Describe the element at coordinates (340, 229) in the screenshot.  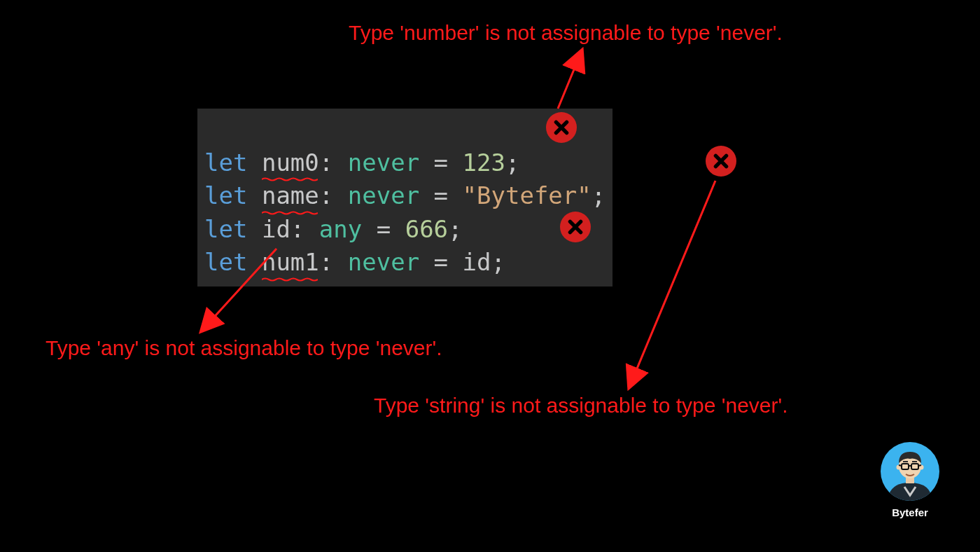
I see `code-type: any` at that location.